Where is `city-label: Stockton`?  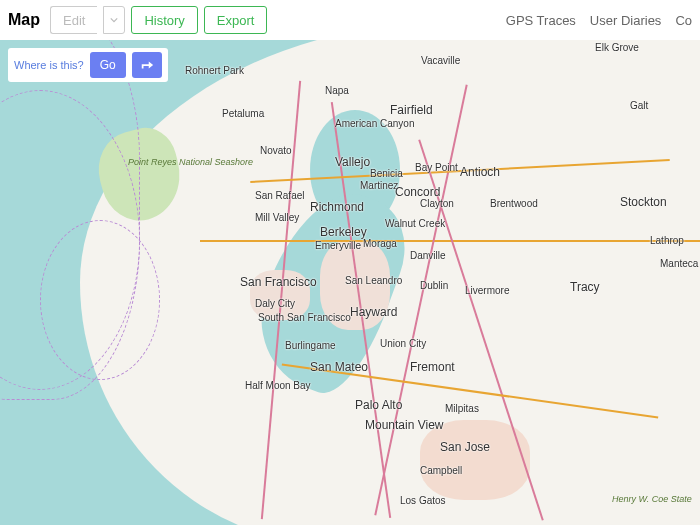
city-label: Stockton is located at coordinates (644, 202).